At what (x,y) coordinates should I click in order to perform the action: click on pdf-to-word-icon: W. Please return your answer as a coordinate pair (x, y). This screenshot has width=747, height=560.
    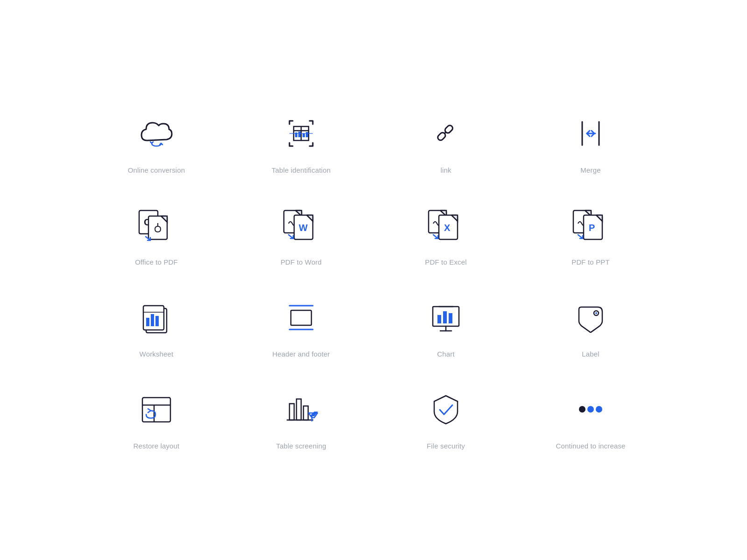
    Looking at the image, I should click on (301, 225).